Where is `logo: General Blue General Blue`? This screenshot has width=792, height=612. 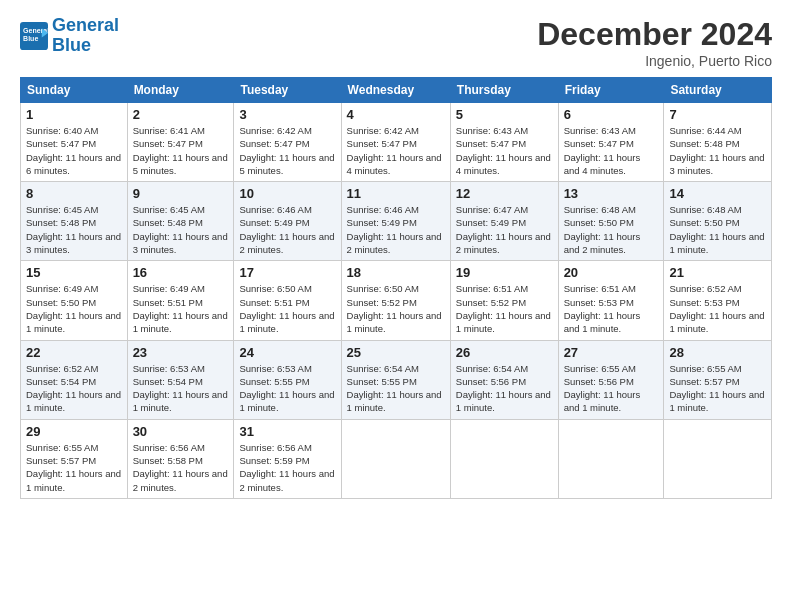
logo: General Blue General Blue is located at coordinates (70, 36).